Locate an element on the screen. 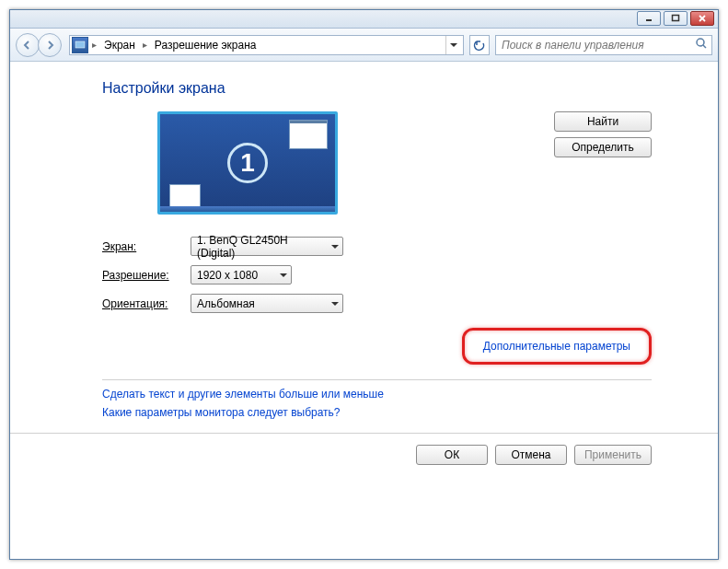 This screenshot has width=728, height=569. which-settings-link: Какие параметры монитора следует выбрать… is located at coordinates (377, 412).